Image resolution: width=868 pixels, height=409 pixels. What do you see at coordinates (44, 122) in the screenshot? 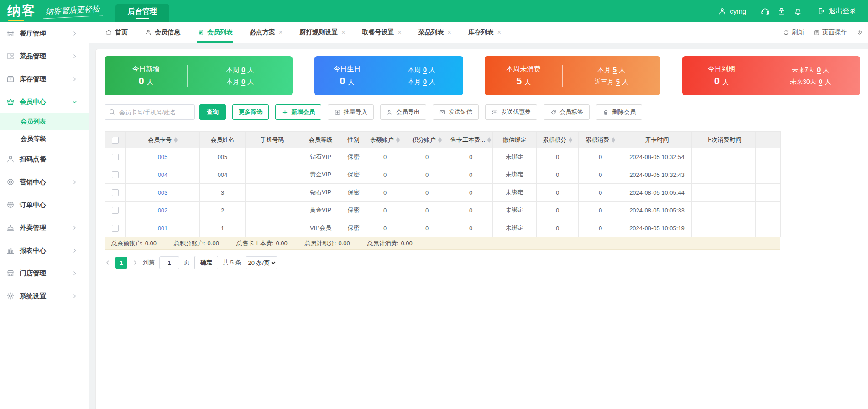
I see `sidebar-subitem-0: 会员列表` at bounding box center [44, 122].